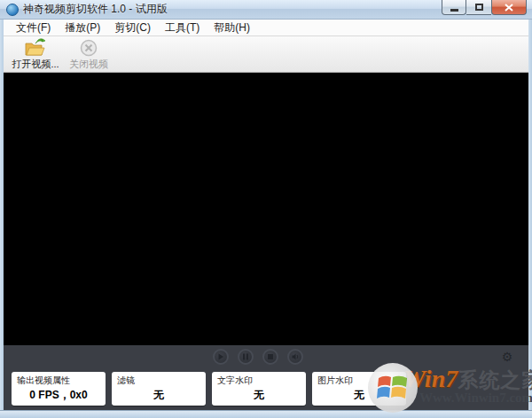 This screenshot has width=532, height=418. Describe the element at coordinates (246, 357) in the screenshot. I see `pause-button` at that location.